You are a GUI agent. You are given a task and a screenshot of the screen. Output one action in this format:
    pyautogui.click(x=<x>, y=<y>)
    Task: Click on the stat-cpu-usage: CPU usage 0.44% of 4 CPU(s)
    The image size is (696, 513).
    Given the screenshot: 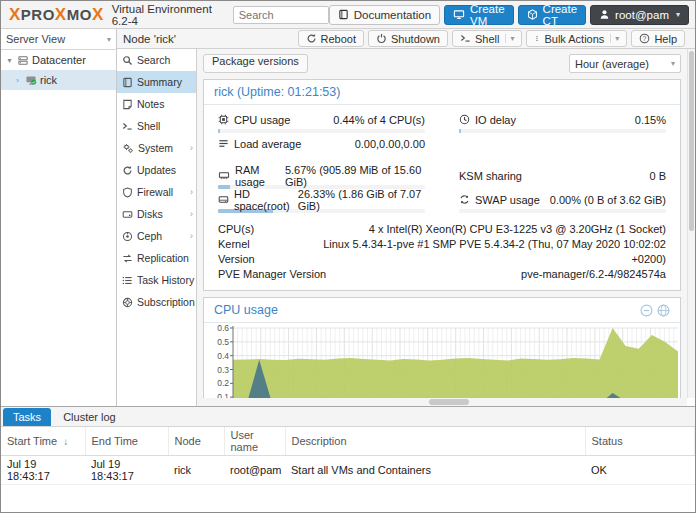 What is the action you would take?
    pyautogui.click(x=322, y=124)
    